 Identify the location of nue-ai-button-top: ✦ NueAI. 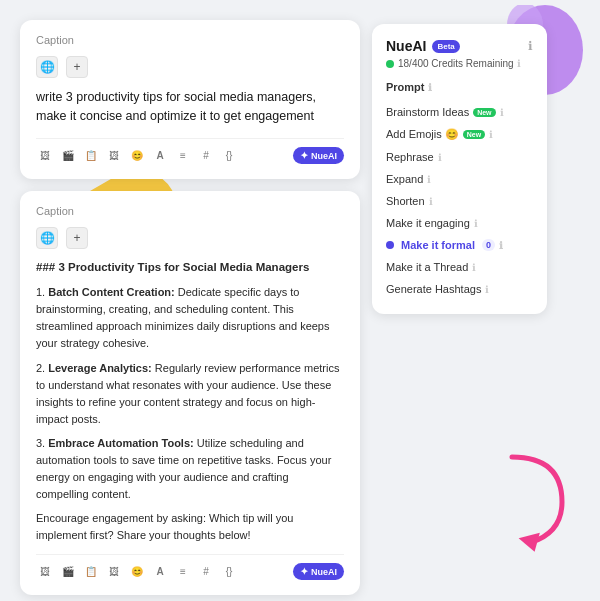
(318, 156).